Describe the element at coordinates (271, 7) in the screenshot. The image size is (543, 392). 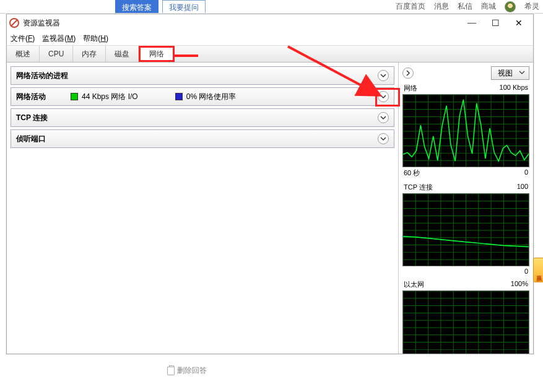
I see `browser-strip: 搜索答案 我要提问 百度首页 消息 私信 商城 希灵` at that location.